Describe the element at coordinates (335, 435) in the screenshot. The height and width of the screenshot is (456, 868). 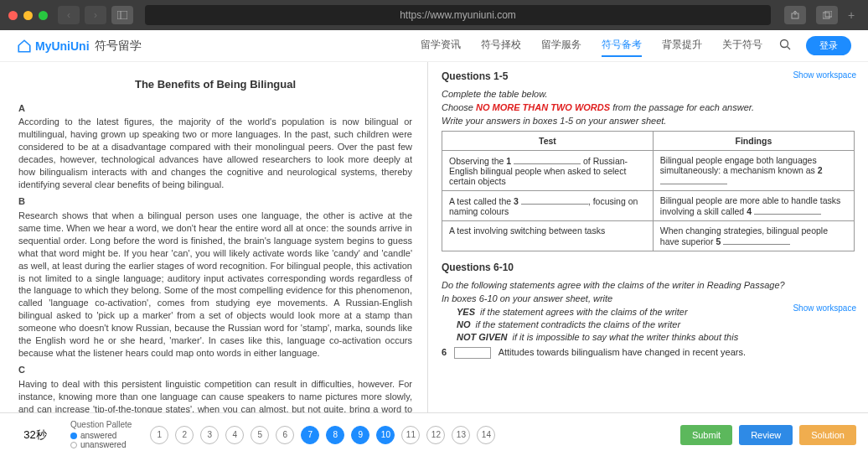
I see `question-nav-8: 8` at that location.